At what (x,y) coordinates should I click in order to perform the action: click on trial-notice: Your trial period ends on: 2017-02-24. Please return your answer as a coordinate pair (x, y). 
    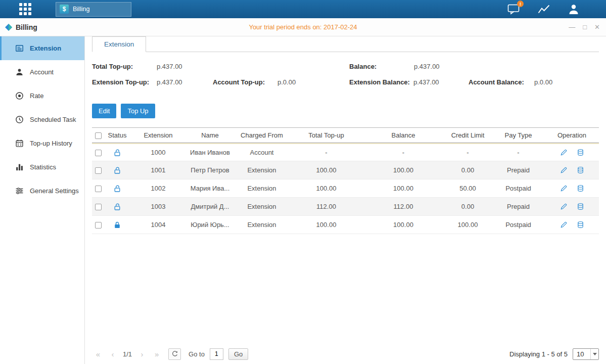
    Looking at the image, I should click on (303, 27).